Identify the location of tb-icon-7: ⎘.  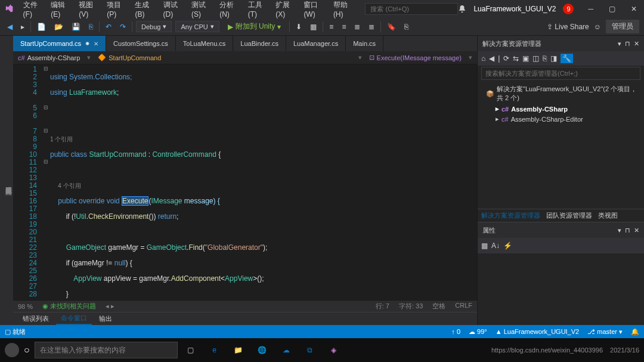
(407, 27).